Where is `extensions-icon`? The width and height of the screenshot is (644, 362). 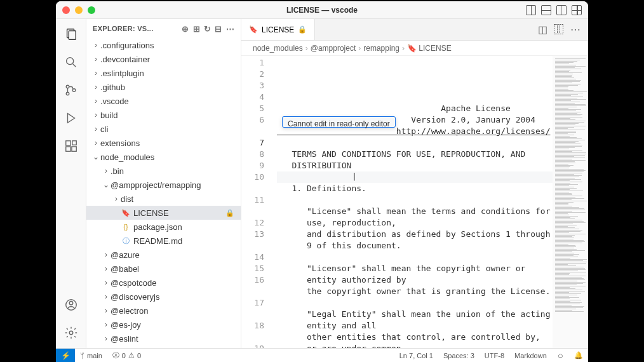 extensions-icon is located at coordinates (71, 146).